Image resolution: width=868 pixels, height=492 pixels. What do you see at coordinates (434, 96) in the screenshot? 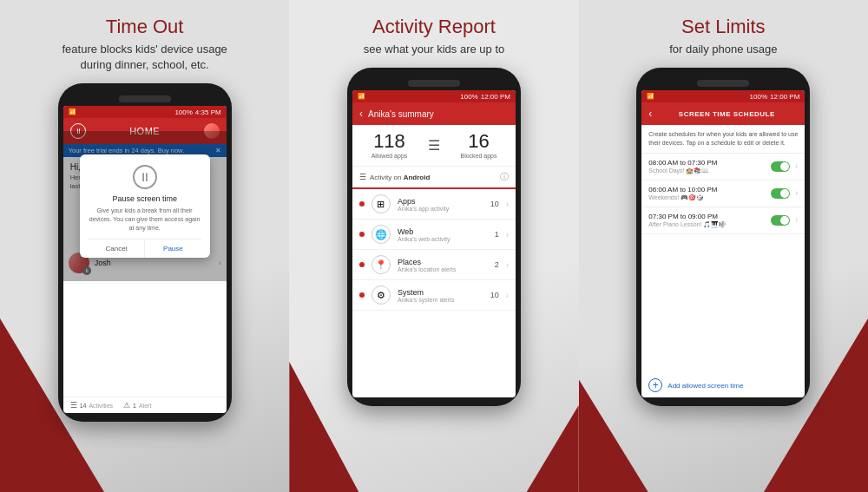
I see `status-bar-2: 📶 100% 12:00 PM` at bounding box center [434, 96].